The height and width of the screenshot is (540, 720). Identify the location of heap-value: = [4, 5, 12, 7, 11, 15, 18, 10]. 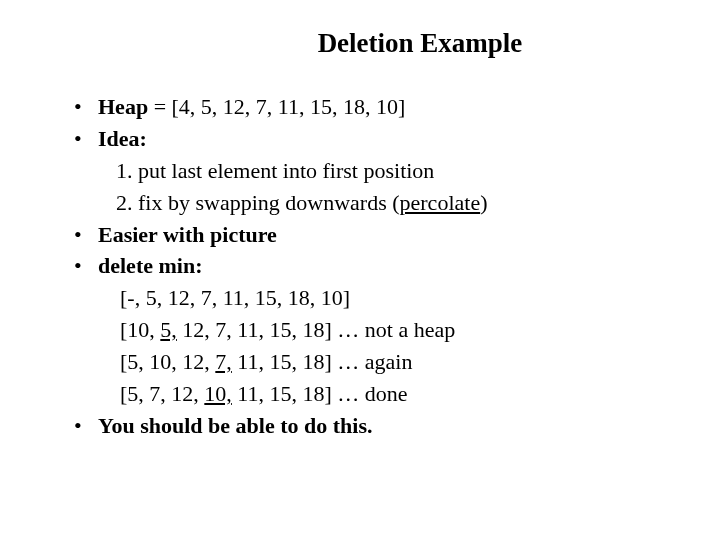
(276, 106).